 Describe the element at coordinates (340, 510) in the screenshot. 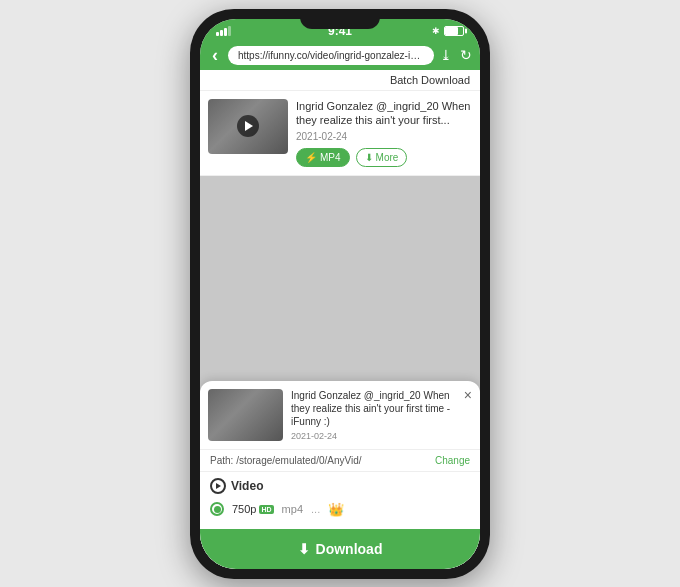

I see `format-row: 750p HD mp4 ... 👑` at that location.